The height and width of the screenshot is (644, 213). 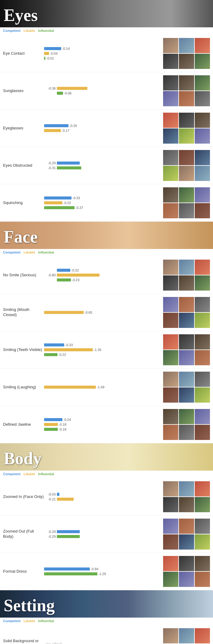 I want to click on row-label-eyes-3: Eyes Obstructed, so click(x=24, y=166).